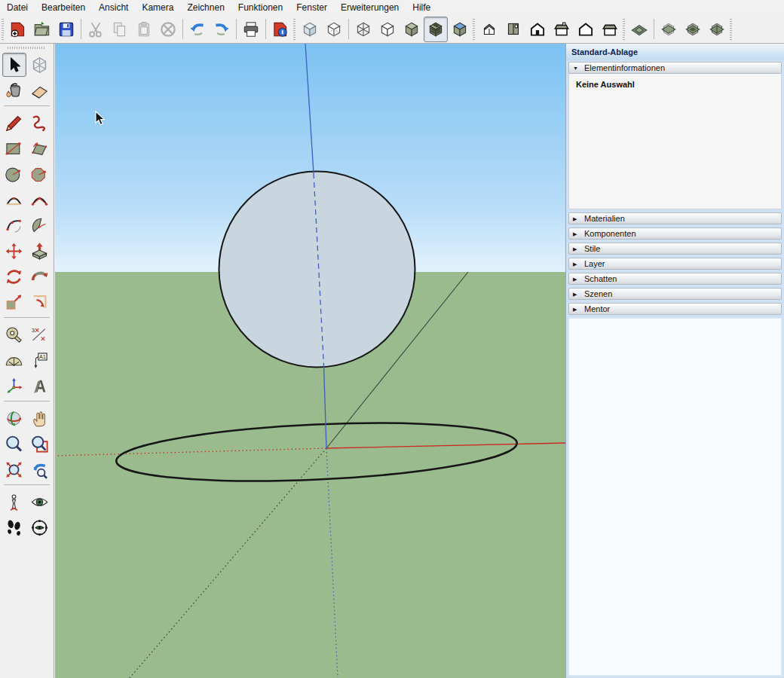 Image resolution: width=784 pixels, height=678 pixels. Describe the element at coordinates (40, 225) in the screenshot. I see `pie-button` at that location.